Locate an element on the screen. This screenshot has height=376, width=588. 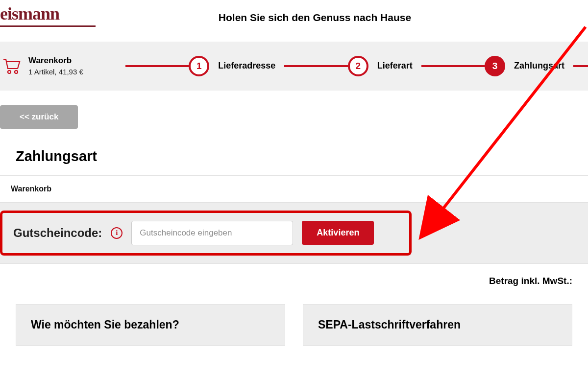
coupon-input is located at coordinates (212, 233).